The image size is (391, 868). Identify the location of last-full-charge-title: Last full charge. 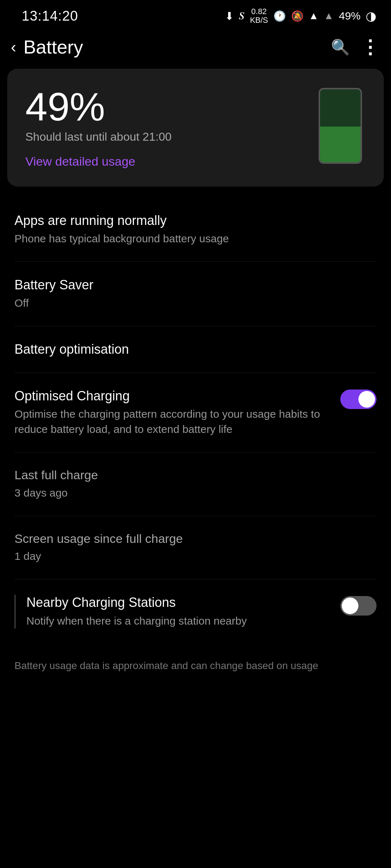
(190, 475).